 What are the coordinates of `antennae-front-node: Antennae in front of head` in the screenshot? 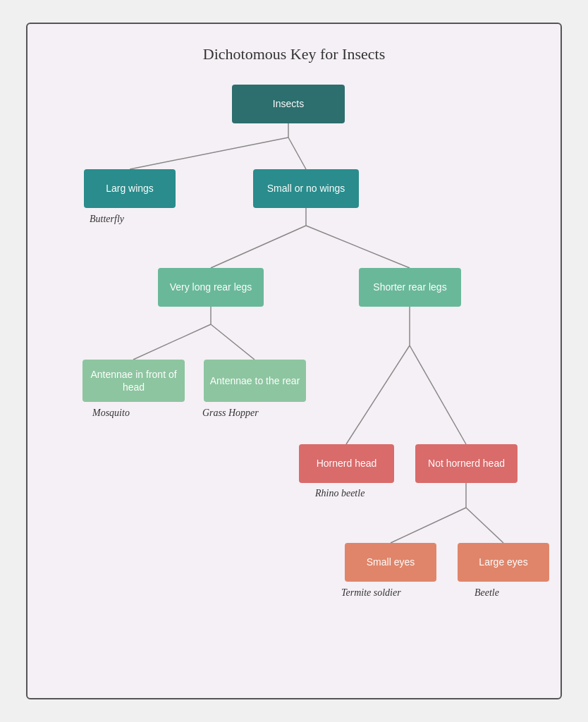 It's located at (134, 381).